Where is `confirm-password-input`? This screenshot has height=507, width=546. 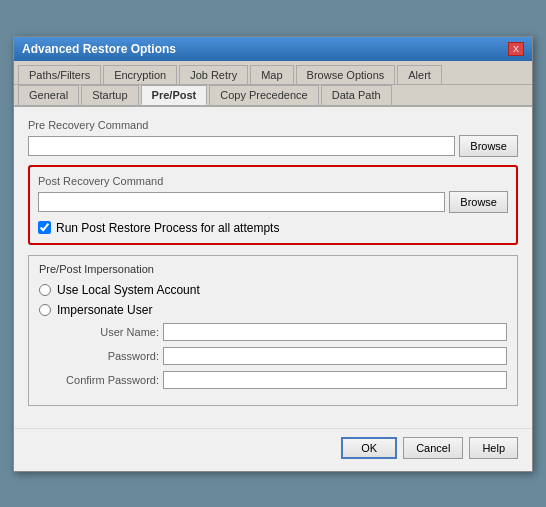
confirm-password-input is located at coordinates (335, 380).